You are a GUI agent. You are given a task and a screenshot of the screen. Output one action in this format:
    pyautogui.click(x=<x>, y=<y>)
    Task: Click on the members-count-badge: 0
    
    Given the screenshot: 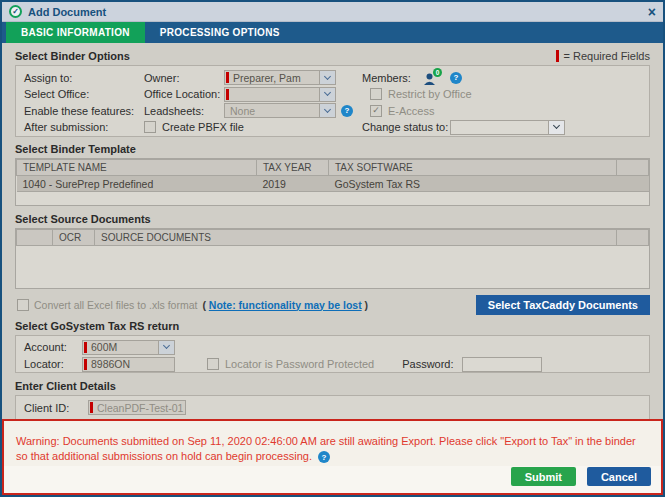 What is the action you would take?
    pyautogui.click(x=438, y=72)
    